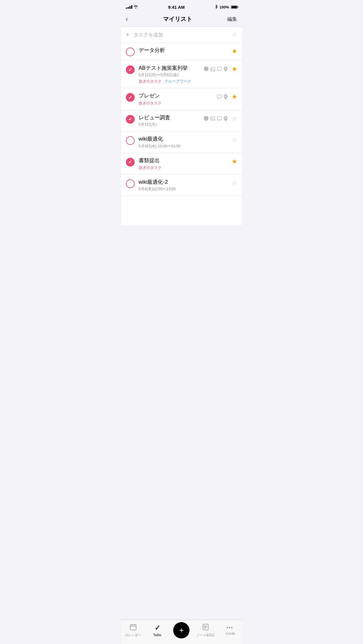 The width and height of the screenshot is (363, 644). I want to click on status-bar: 9:41 AM 100%, so click(182, 6).